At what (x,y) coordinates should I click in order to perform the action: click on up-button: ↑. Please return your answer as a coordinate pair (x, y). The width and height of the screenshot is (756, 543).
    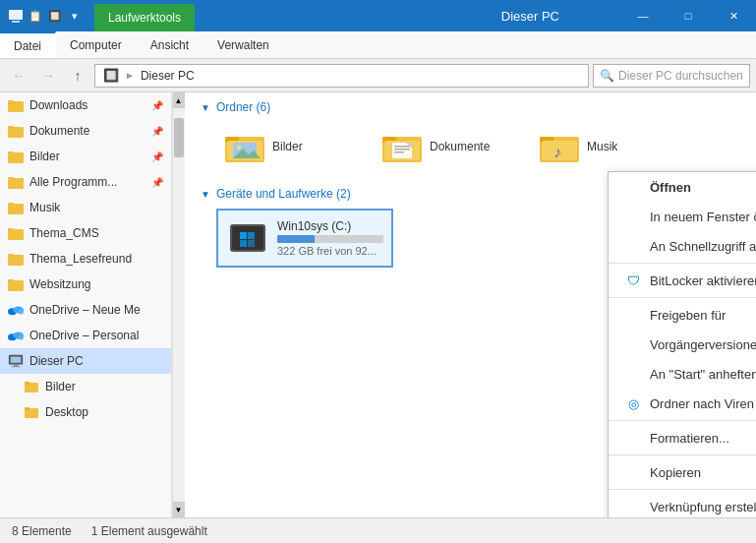
    Looking at the image, I should click on (78, 76).